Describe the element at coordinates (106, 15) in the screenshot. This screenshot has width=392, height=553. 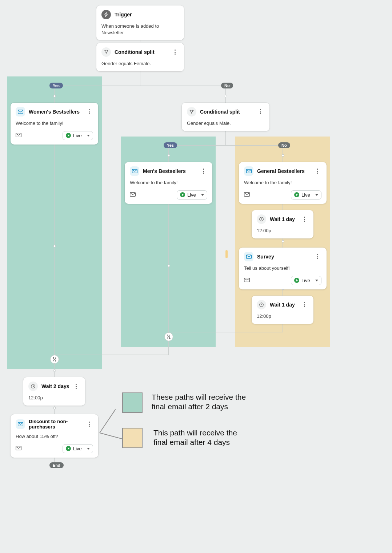
I see `lightning-icon` at that location.